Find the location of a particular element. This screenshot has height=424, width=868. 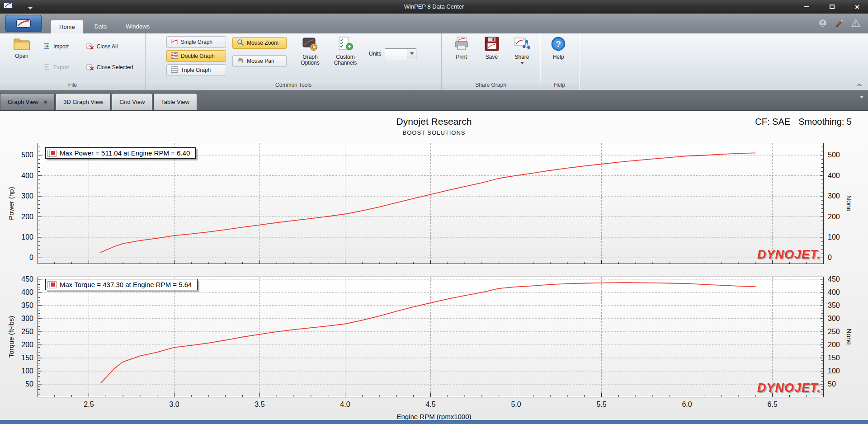

ribbon-collapse-chevron-icon is located at coordinates (859, 85).